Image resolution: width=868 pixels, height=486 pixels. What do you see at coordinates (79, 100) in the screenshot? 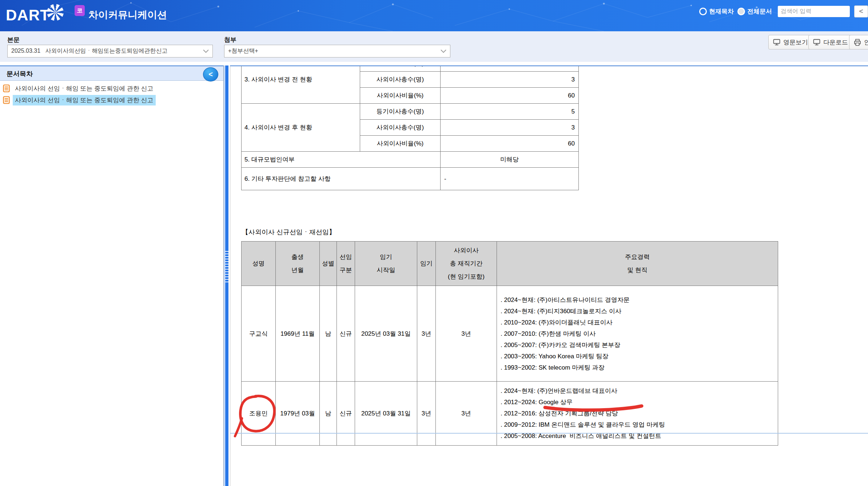
I see `toc-item-2-active: 사외이사의 선임ㆍ해임 또는 중도퇴임에 관한 신고` at bounding box center [79, 100].